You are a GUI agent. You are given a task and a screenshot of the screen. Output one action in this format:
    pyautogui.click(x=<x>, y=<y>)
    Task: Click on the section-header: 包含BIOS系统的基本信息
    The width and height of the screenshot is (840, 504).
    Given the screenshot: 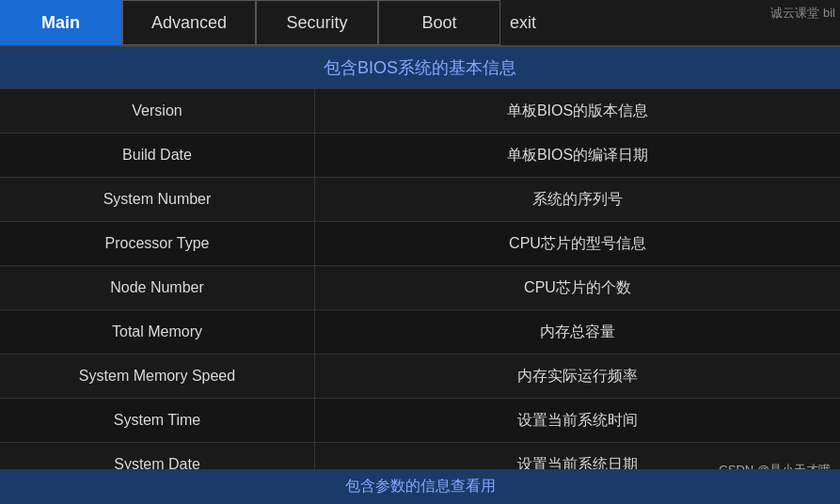 What is the action you would take?
    pyautogui.click(x=420, y=68)
    